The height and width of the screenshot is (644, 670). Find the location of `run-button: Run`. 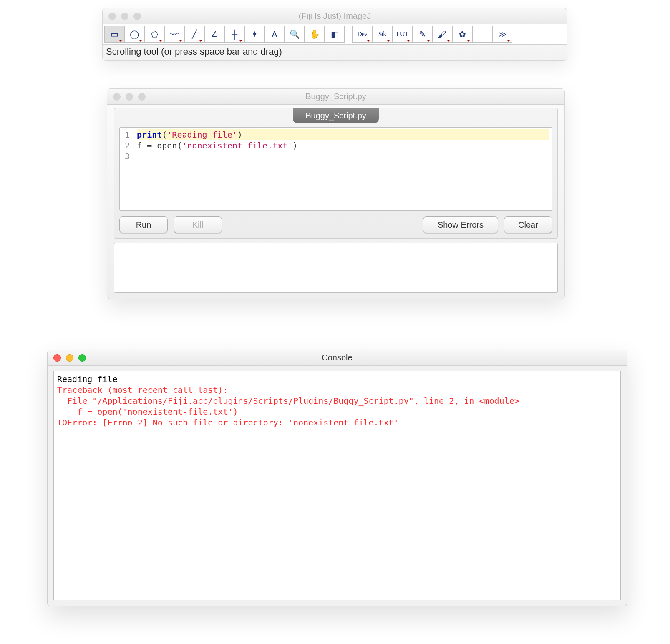

run-button: Run is located at coordinates (144, 225).